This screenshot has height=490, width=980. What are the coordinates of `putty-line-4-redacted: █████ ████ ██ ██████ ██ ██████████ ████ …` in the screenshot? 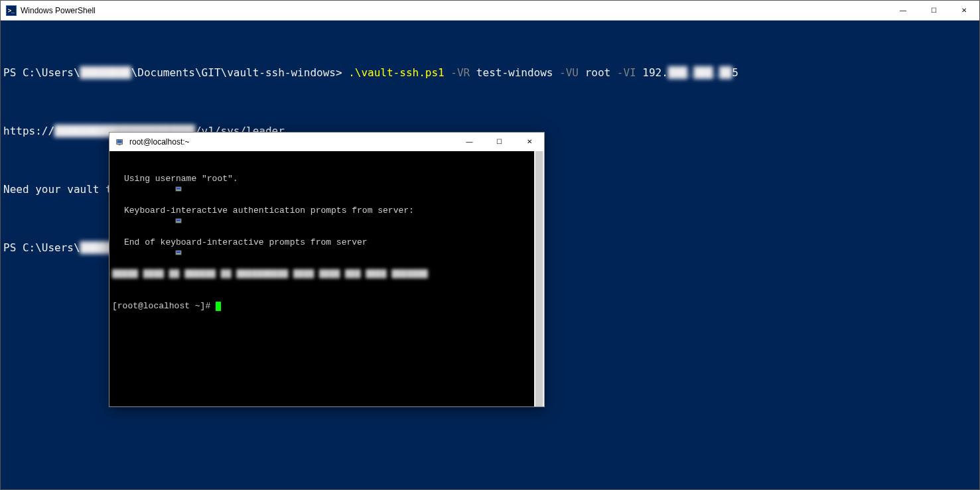 It's located at (270, 275).